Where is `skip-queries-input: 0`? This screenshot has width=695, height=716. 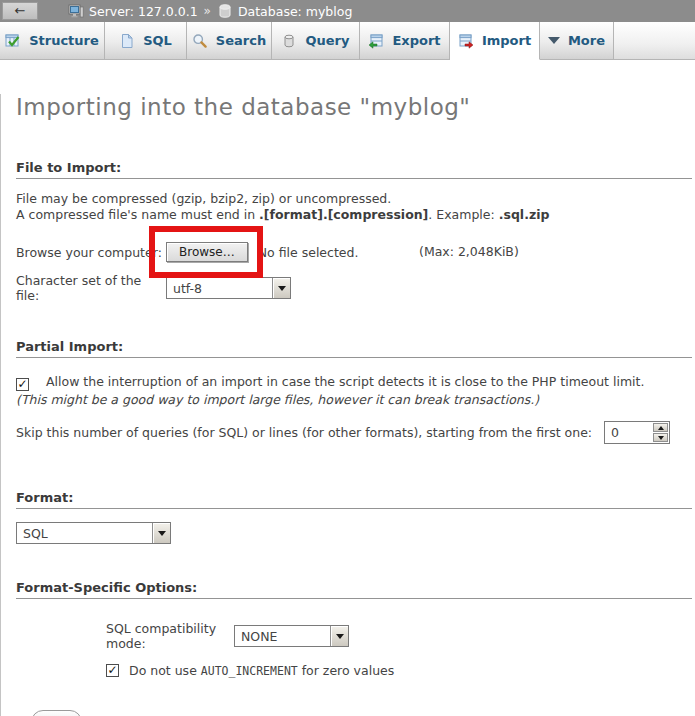 skip-queries-input: 0 is located at coordinates (637, 432).